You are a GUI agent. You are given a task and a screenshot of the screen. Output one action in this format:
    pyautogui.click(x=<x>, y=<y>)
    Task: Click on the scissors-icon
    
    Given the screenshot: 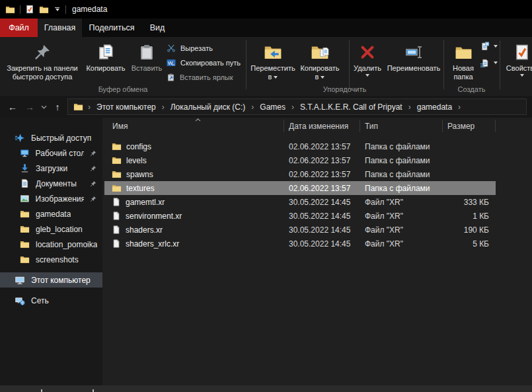 What is the action you would take?
    pyautogui.click(x=171, y=48)
    